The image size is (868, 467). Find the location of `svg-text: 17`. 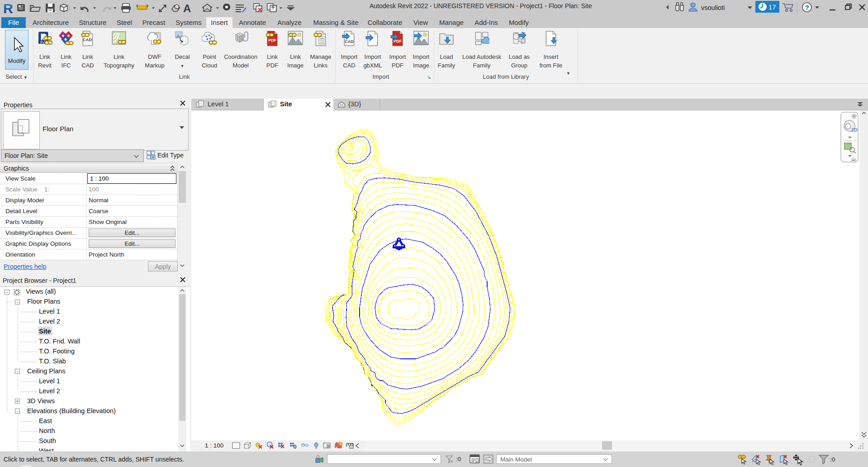

svg-text: 17 is located at coordinates (773, 7).